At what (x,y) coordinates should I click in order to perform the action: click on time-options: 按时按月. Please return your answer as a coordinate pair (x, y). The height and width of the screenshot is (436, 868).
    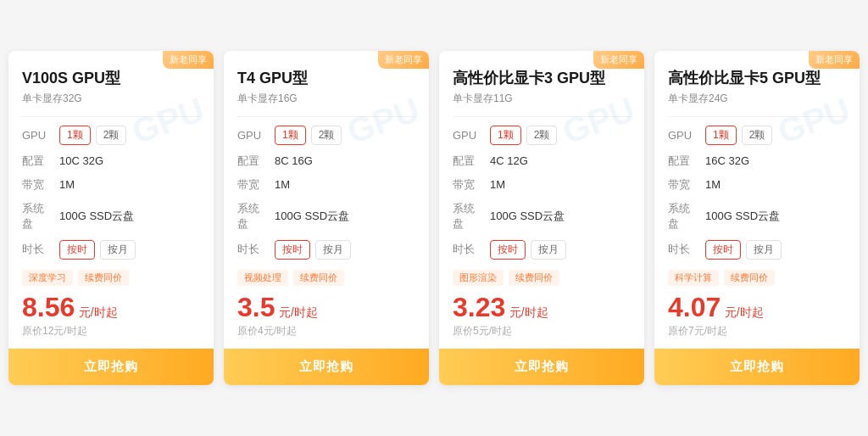
    Looking at the image, I should click on (313, 249).